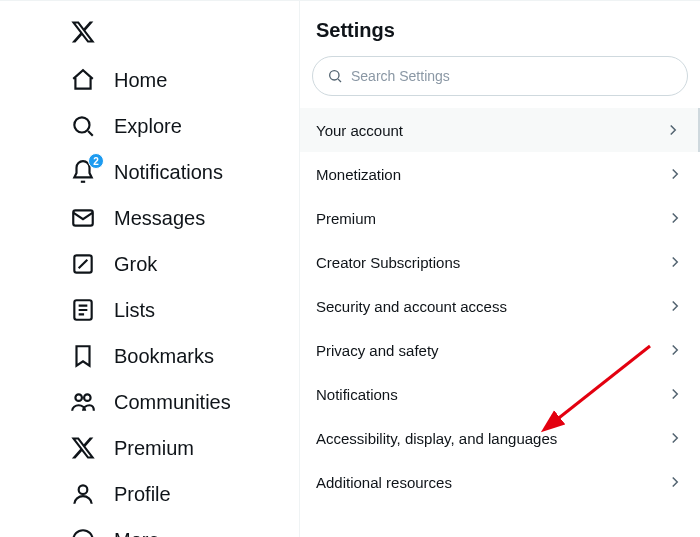 The height and width of the screenshot is (537, 700). What do you see at coordinates (160, 218) in the screenshot?
I see `sidebar-item-label: Messages` at bounding box center [160, 218].